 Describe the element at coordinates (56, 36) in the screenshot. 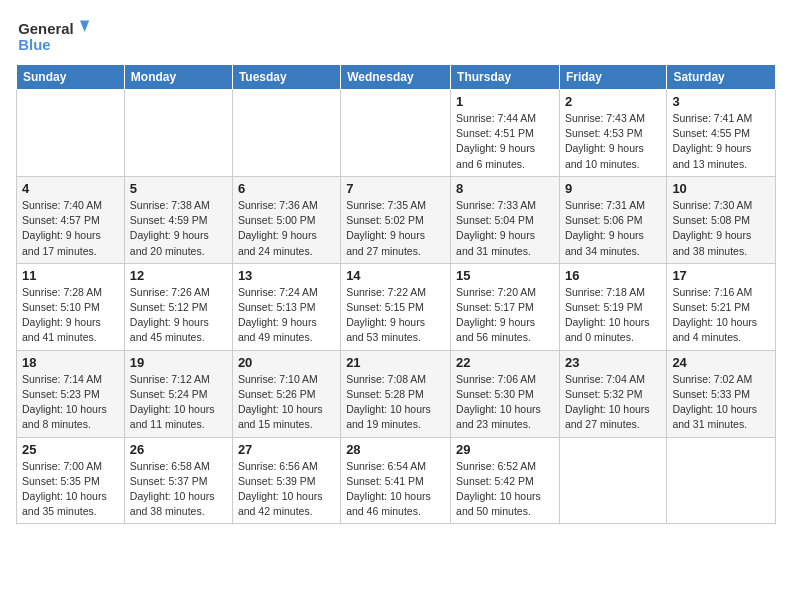

I see `logo: GeneralBlue` at that location.